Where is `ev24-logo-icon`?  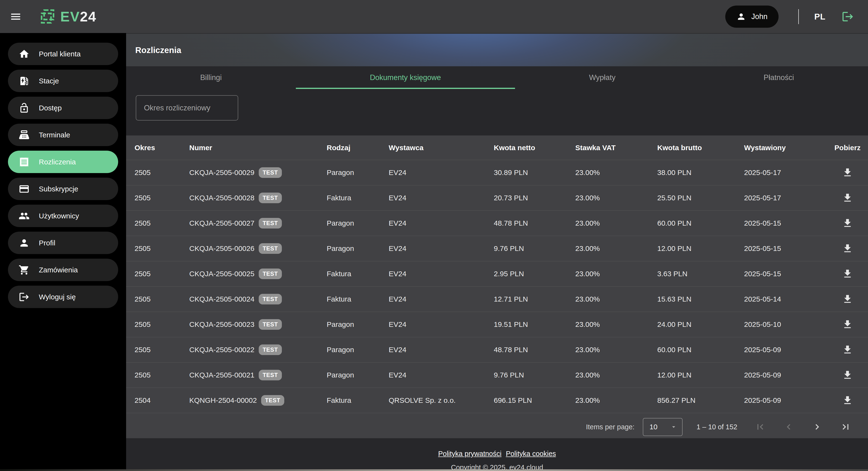
ev24-logo-icon is located at coordinates (48, 17).